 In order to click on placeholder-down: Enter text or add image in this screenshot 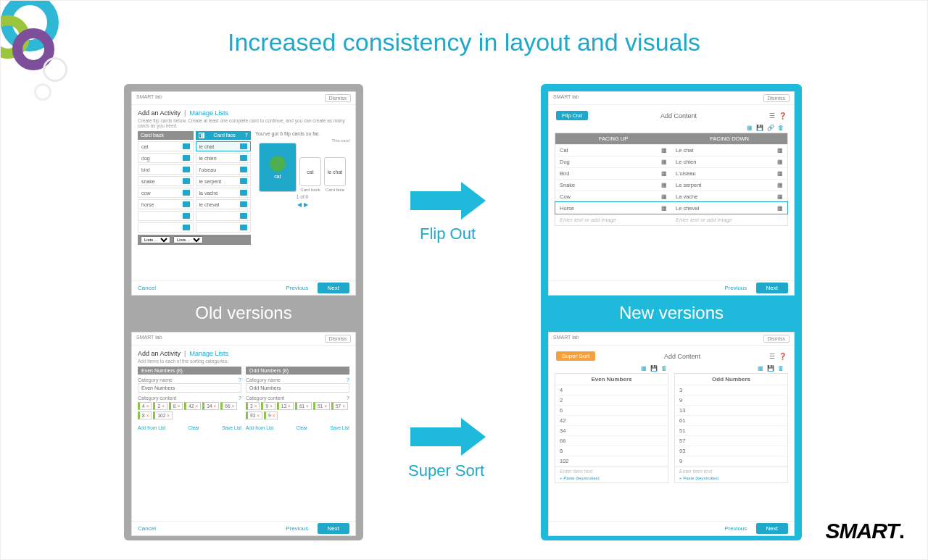, I will do `click(704, 220)`.